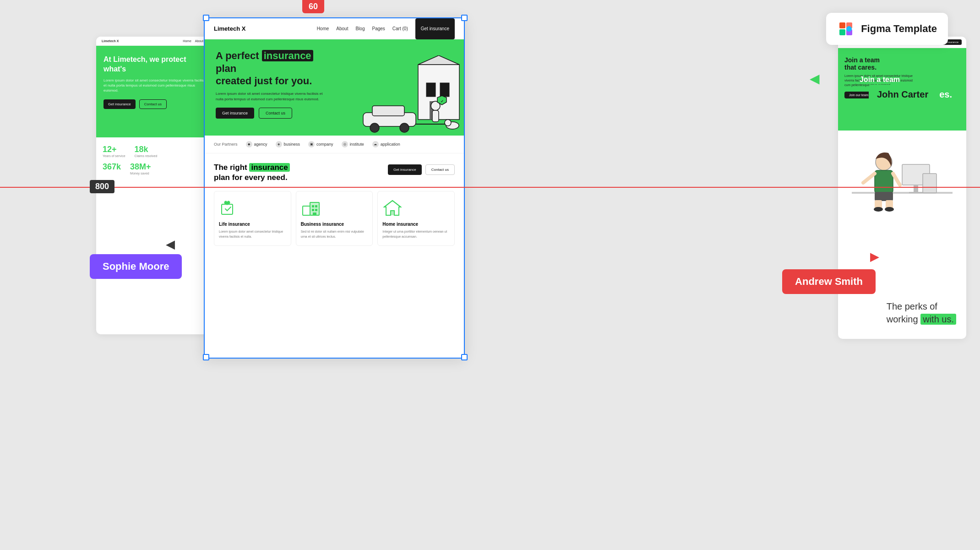 This screenshot has width=980, height=550. What do you see at coordinates (253, 224) in the screenshot?
I see `life-insurance-title: Life insurance` at bounding box center [253, 224].